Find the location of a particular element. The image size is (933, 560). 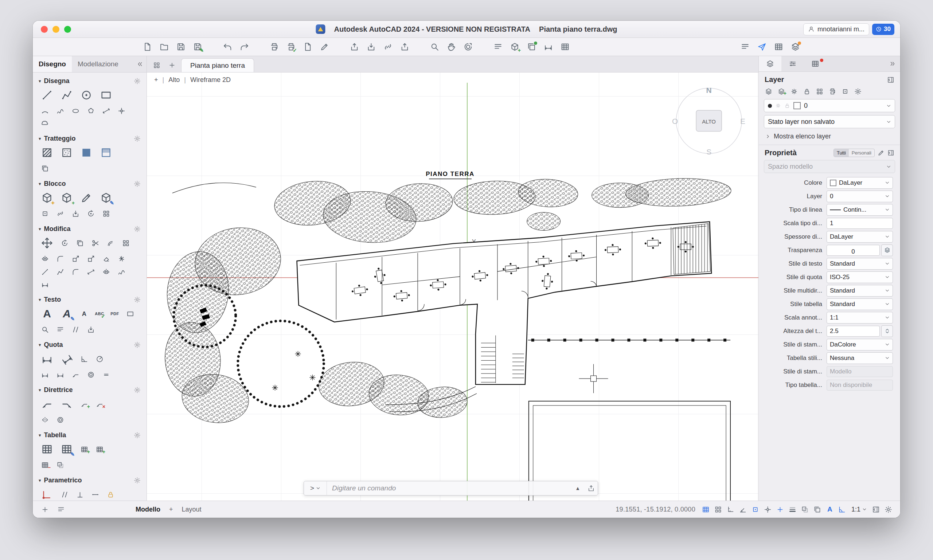

tool-boundary is located at coordinates (45, 168).